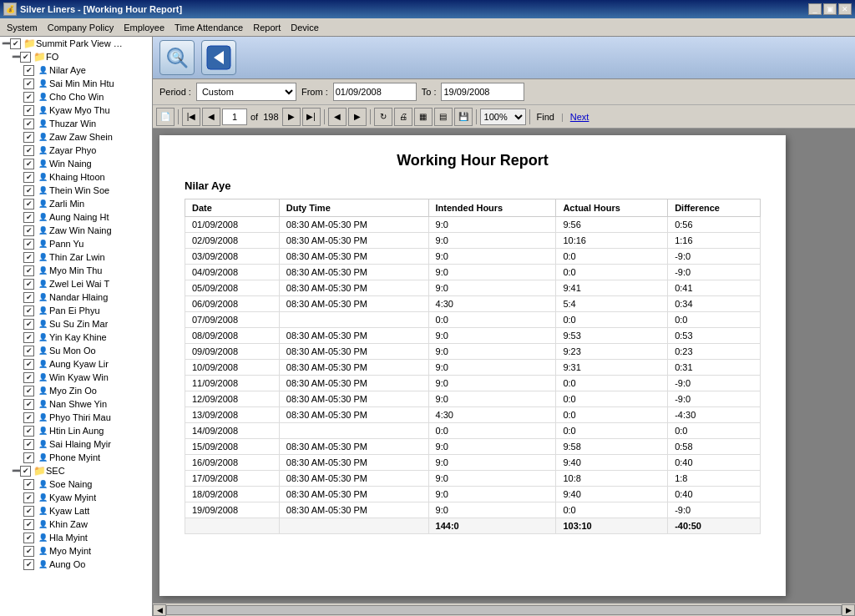  What do you see at coordinates (76, 164) in the screenshot?
I see `list-item: ✔👤Win Naing` at bounding box center [76, 164].